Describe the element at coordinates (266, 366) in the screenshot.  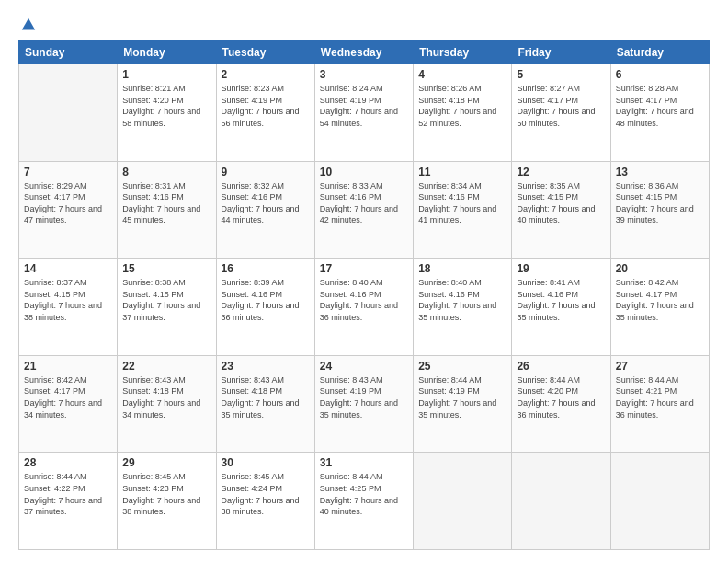
I see `day-number: 23` at that location.